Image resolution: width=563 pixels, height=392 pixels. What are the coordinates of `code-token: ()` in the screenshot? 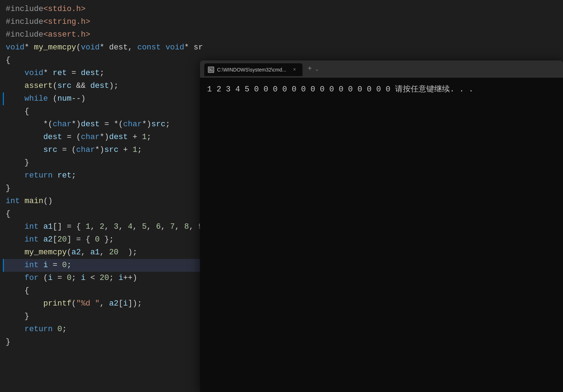 It's located at (48, 201).